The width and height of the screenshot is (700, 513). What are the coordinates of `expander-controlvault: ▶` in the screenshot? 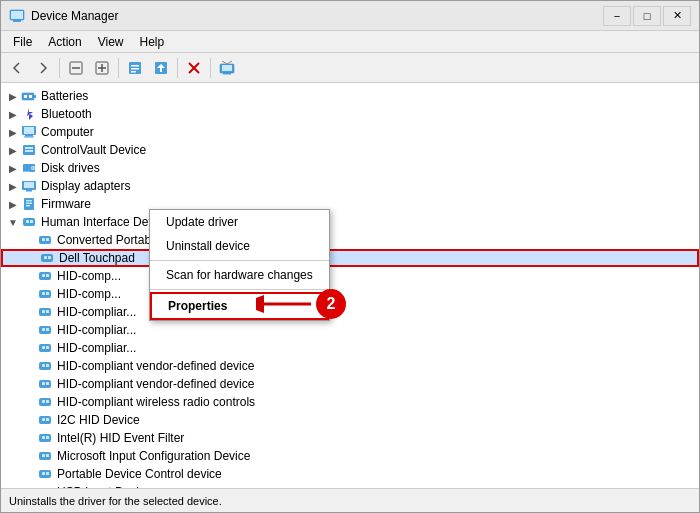 It's located at (13, 150).